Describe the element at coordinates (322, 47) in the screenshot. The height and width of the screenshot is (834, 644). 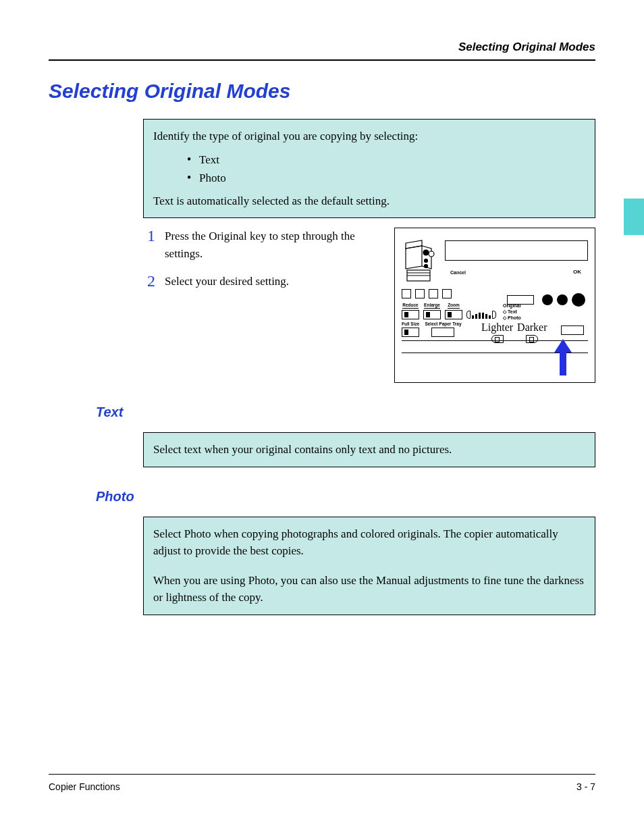
I see `running-header: Selecting Original Modes` at that location.